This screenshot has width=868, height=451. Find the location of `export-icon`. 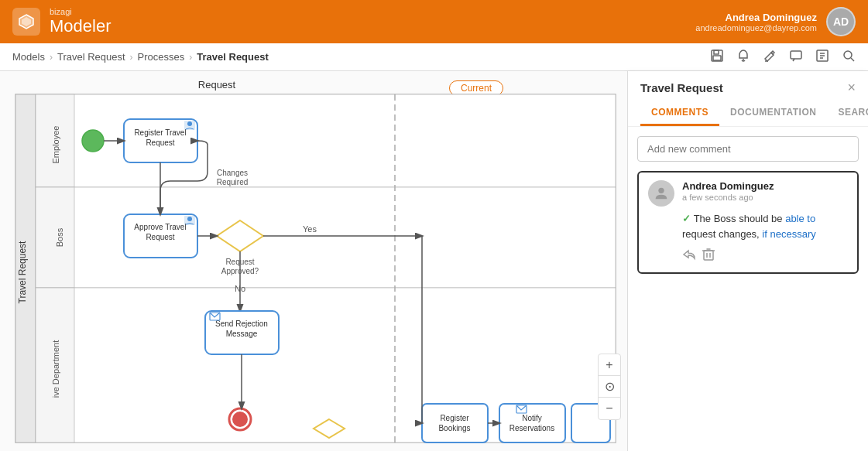

export-icon is located at coordinates (822, 57).